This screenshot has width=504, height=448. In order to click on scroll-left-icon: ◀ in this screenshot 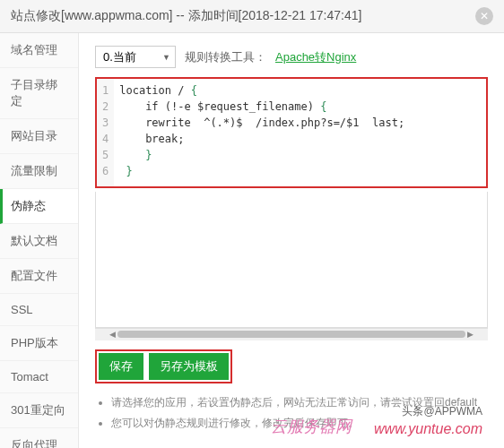, I will do `click(113, 334)`.